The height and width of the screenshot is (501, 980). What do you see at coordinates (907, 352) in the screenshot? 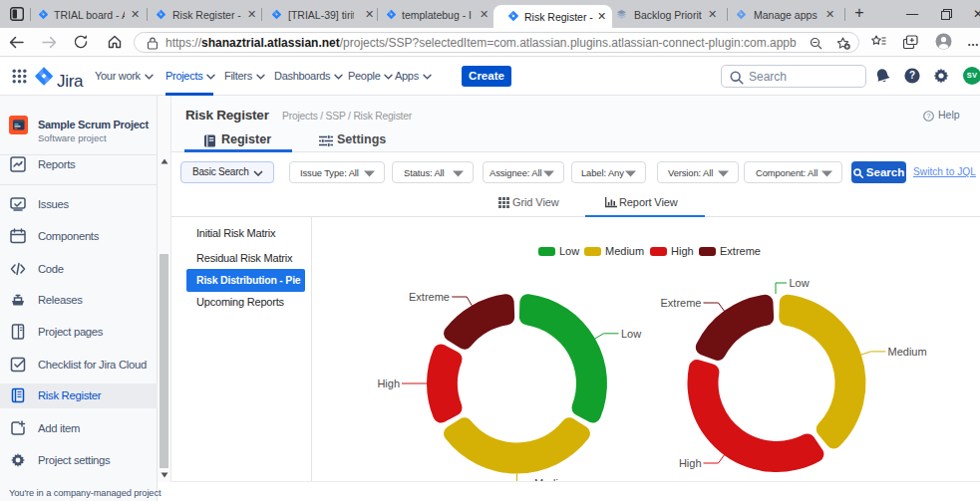
I see `svg-text: Medium` at bounding box center [907, 352].